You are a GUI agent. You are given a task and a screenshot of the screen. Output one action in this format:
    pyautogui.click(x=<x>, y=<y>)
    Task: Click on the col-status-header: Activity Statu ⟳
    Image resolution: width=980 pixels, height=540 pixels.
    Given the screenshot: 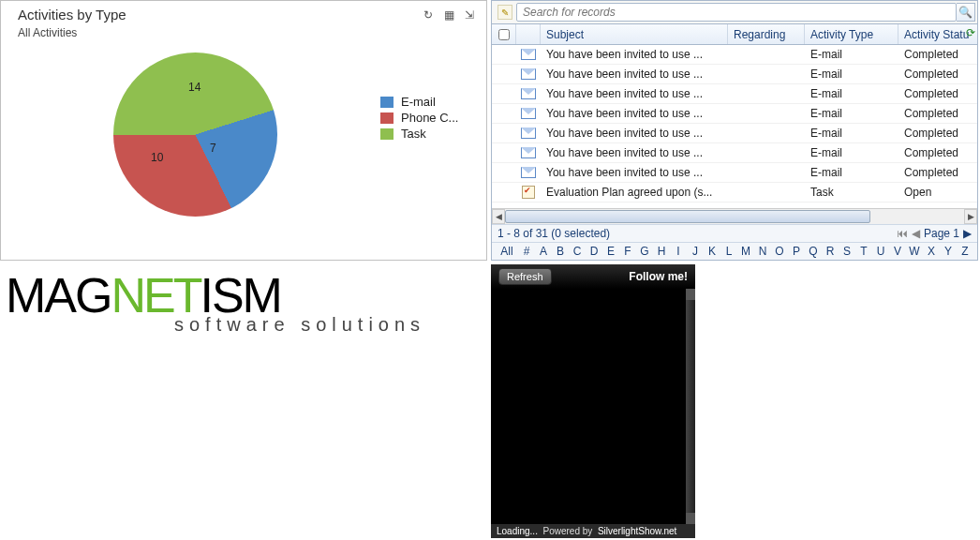 What is the action you would take?
    pyautogui.click(x=938, y=34)
    